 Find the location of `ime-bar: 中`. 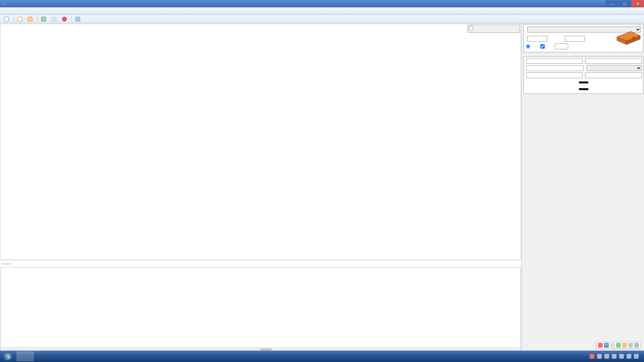

ime-bar: 中 is located at coordinates (619, 345).